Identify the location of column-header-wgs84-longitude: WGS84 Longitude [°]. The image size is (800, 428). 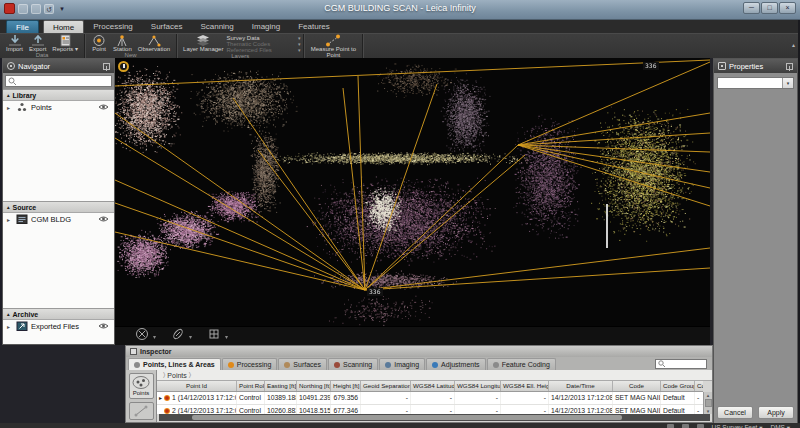
(478, 386).